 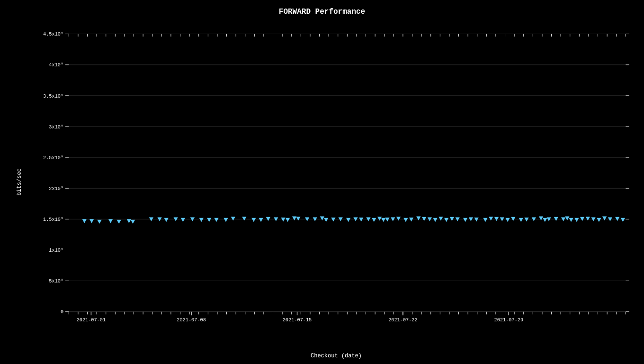 I want to click on chart-title: FORWARD Performance, so click(x=322, y=12).